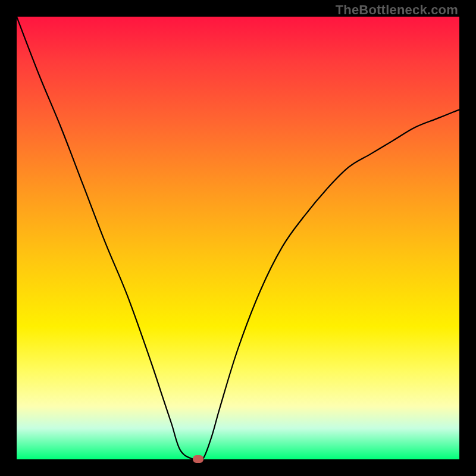 The image size is (476, 476). Describe the element at coordinates (397, 10) in the screenshot. I see `watermark-text: TheBottleneck.com` at that location.